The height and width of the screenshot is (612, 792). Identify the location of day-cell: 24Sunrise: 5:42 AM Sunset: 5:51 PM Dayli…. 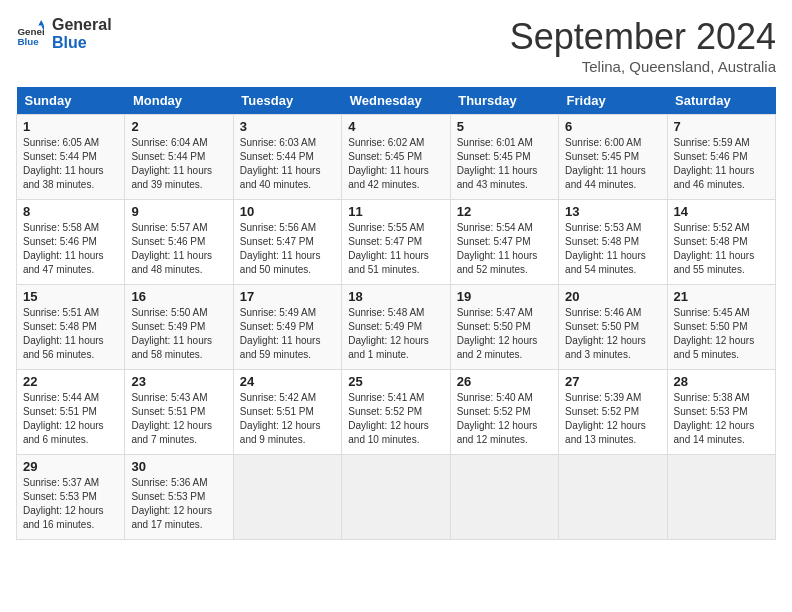
(287, 412).